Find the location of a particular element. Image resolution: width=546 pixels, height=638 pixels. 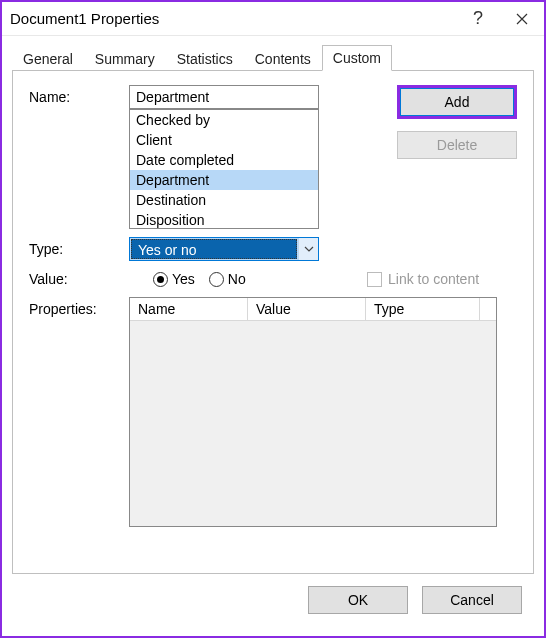

list-item: Disposition is located at coordinates (224, 220).